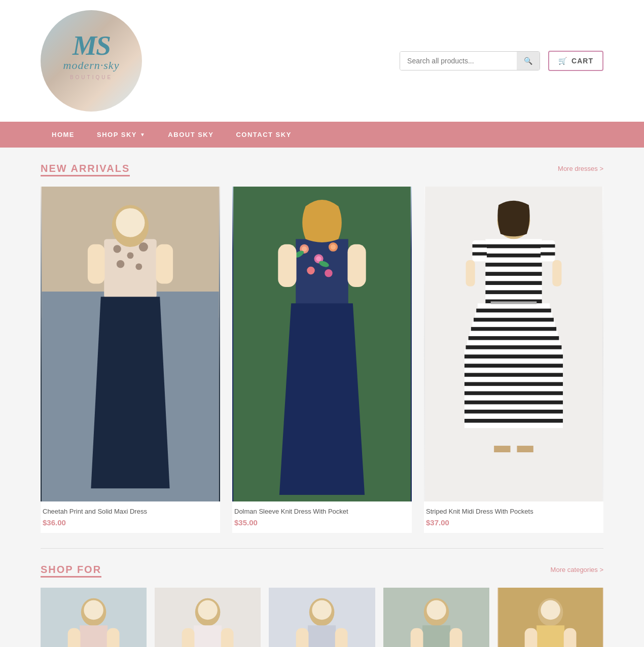 The height and width of the screenshot is (647, 644). I want to click on product-info-1: Cheetah Print and Solid Maxi Dress $36.0…, so click(130, 517).